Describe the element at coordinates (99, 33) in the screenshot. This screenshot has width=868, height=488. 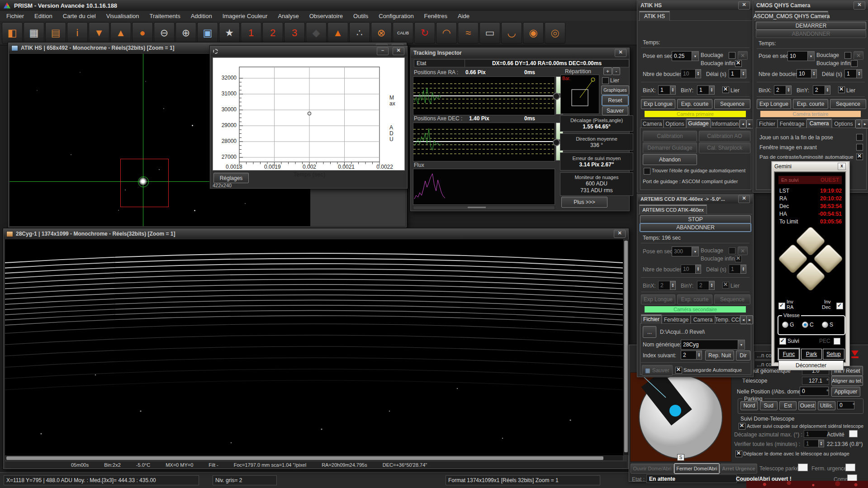
I see `flip-vertical-icon: ▼` at that location.